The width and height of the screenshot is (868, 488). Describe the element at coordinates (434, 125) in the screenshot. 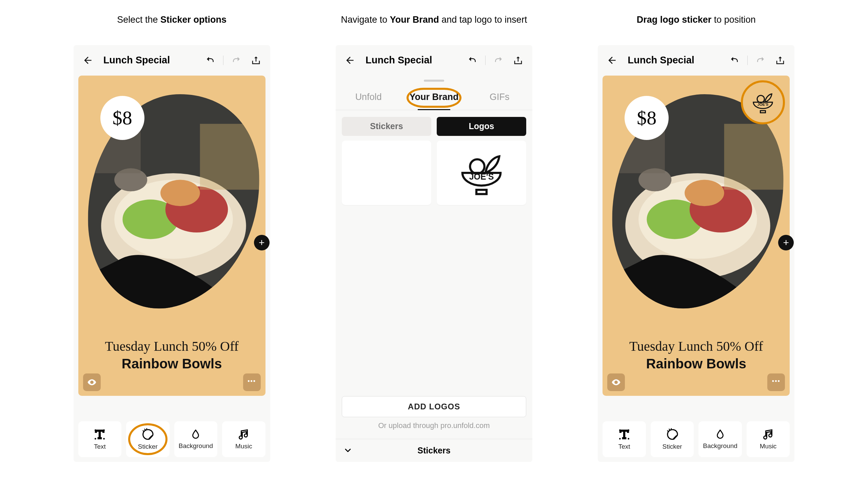

I see `segment-control: Stickers Logos` at that location.